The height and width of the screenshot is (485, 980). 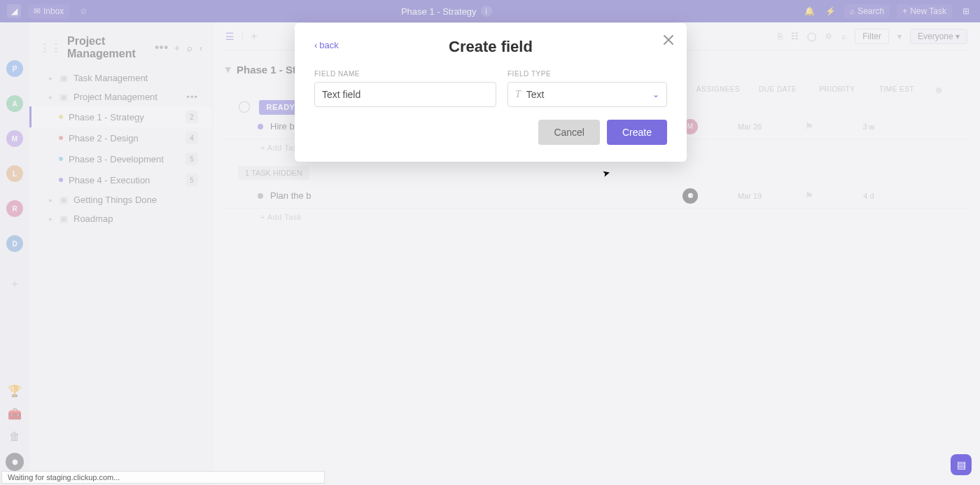 I want to click on field-type-label: FIELD TYPE, so click(x=587, y=74).